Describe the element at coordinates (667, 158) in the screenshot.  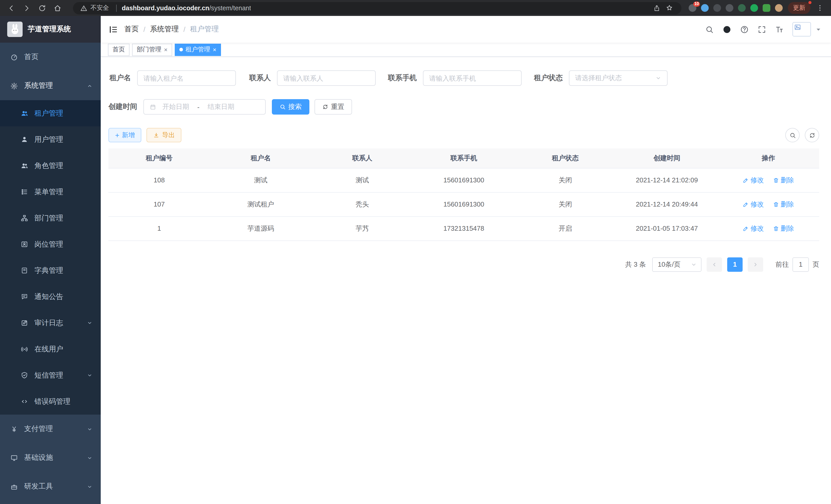
I see `col-created: 创建时间` at that location.